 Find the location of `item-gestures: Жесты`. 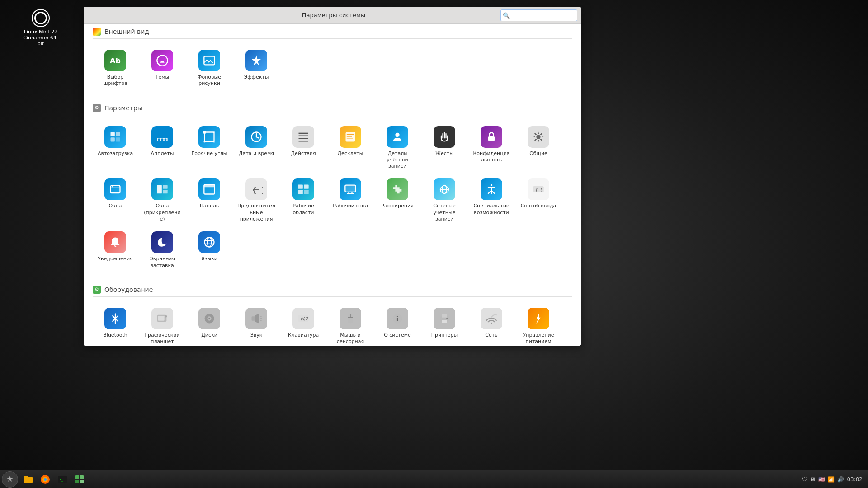

item-gestures: Жесты is located at coordinates (444, 148).